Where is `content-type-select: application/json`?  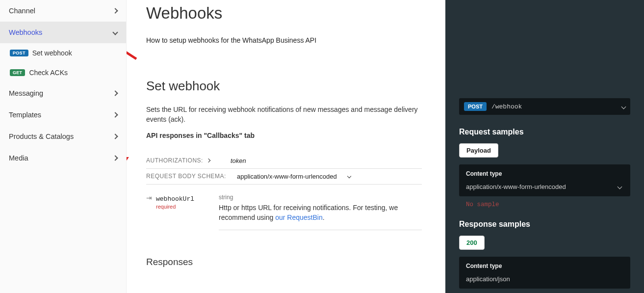 content-type-select: application/json is located at coordinates (544, 278).